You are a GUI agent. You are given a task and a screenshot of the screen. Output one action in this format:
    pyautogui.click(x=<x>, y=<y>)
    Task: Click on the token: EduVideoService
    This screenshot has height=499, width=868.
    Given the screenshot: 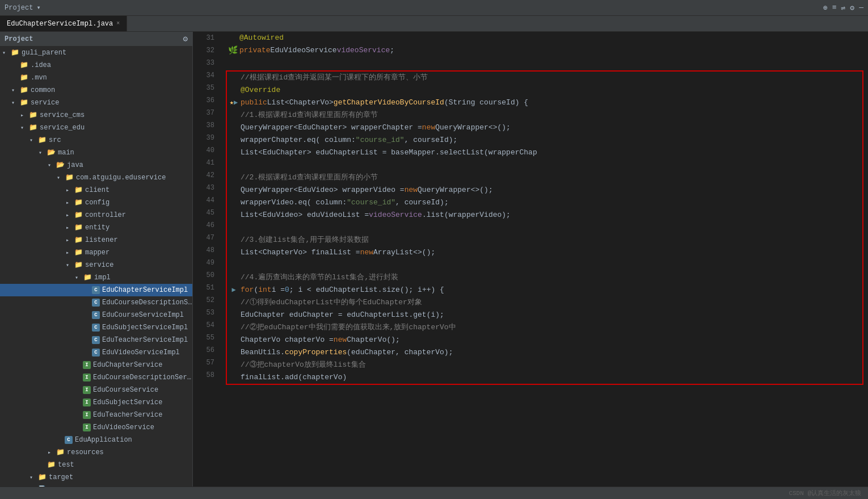 What is the action you would take?
    pyautogui.click(x=304, y=51)
    